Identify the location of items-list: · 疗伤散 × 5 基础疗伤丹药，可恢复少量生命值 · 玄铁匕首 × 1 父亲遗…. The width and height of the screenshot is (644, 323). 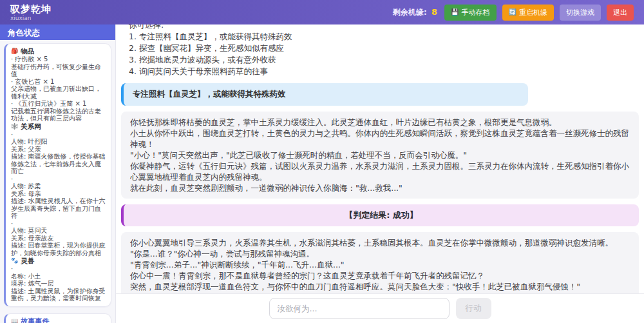
(58, 89).